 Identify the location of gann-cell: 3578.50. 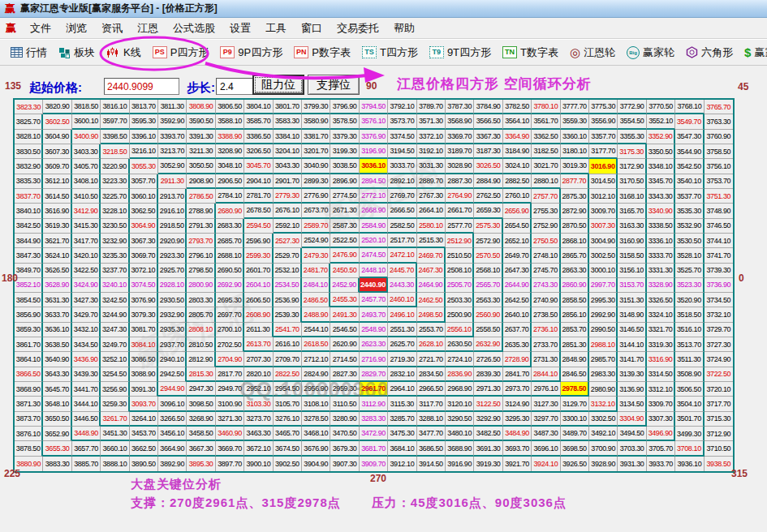
(344, 122).